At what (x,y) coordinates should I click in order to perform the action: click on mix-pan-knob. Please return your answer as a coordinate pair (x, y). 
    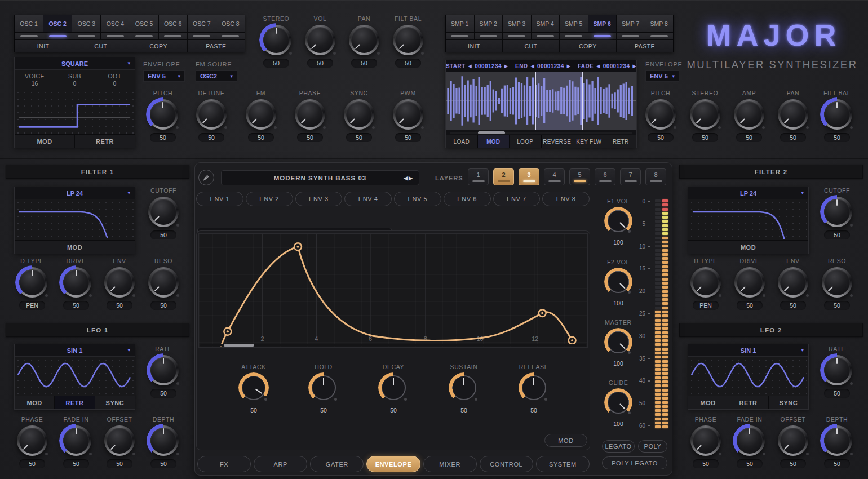
    Looking at the image, I should click on (364, 40).